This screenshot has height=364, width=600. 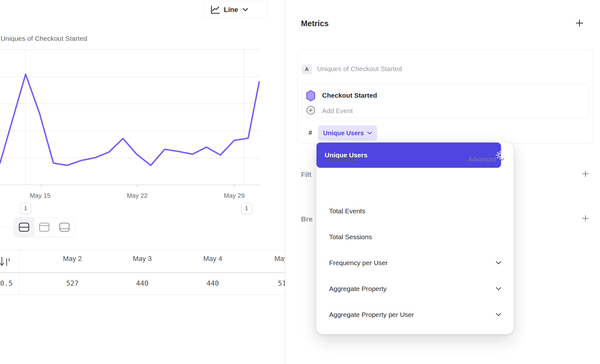 What do you see at coordinates (231, 10) in the screenshot?
I see `chart-type-label: Line` at bounding box center [231, 10].